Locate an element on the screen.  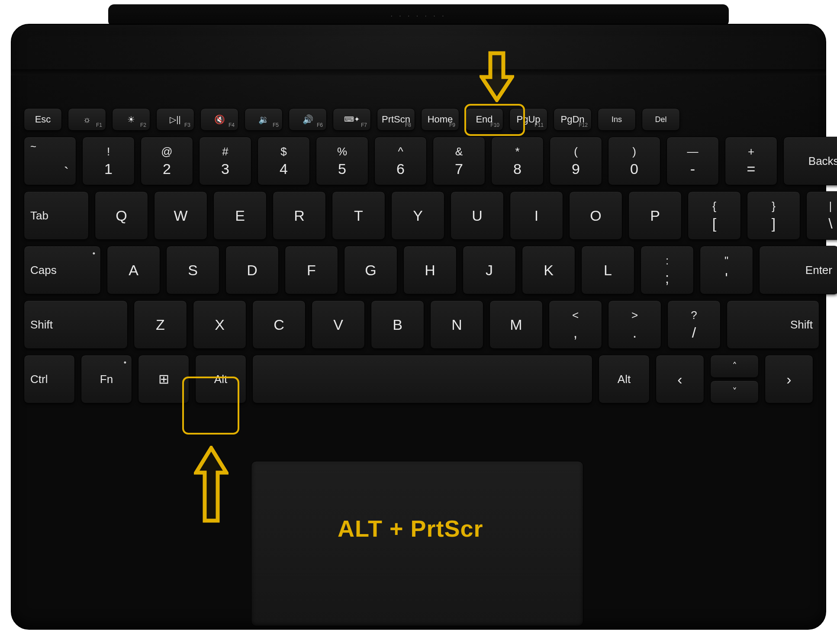
key-arrow-updown-stack: ˄ ˅ is located at coordinates (734, 379).